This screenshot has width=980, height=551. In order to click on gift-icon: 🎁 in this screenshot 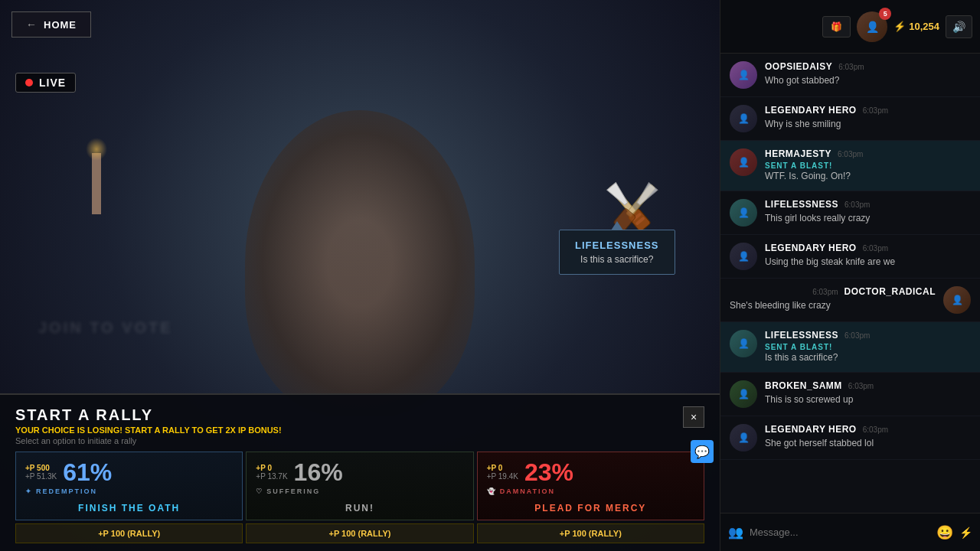, I will do `click(836, 27)`.